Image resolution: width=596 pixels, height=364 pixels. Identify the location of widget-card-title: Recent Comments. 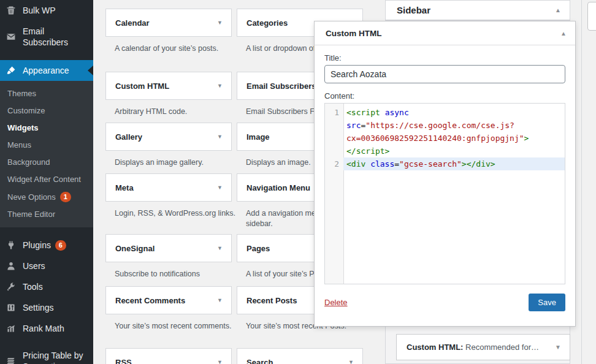
(166, 300).